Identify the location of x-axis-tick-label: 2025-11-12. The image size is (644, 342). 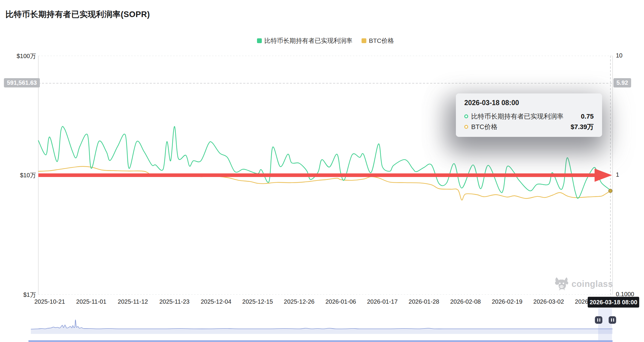
(133, 302).